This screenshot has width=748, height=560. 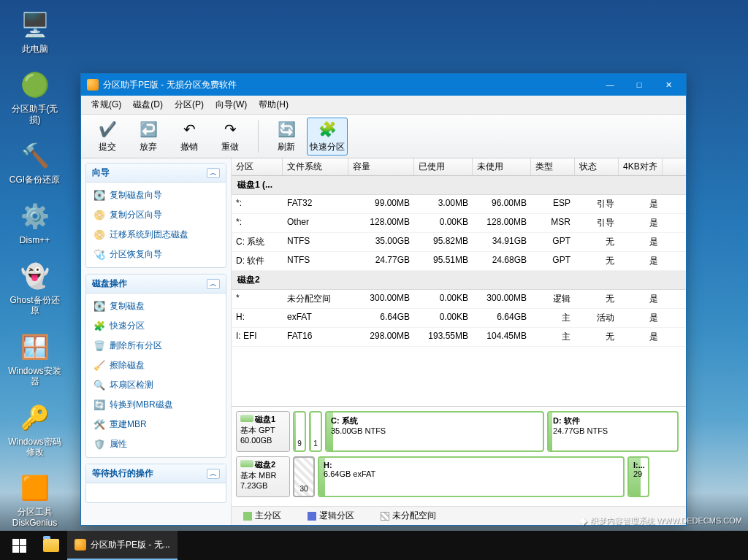 What do you see at coordinates (286, 137) in the screenshot?
I see `toolbar-button: 🔄 刷新` at bounding box center [286, 137].